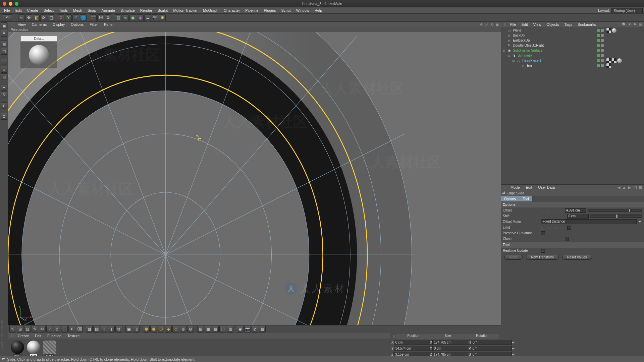 Image resolution: width=644 pixels, height=362 pixels. I want to click on offsetmode-select: Fixed Distance, so click(589, 222).